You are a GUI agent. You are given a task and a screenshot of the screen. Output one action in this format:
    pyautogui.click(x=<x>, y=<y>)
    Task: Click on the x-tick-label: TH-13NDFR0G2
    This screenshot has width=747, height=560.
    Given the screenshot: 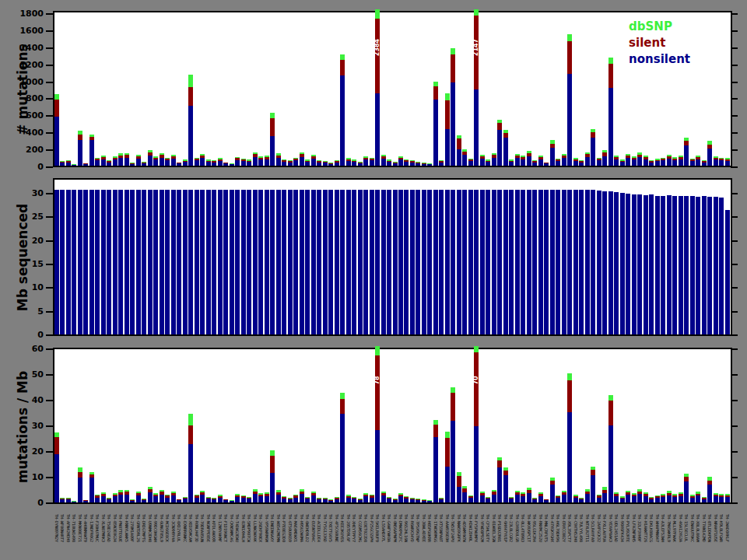 What is the action you would take?
    pyautogui.click(x=92, y=528)
    